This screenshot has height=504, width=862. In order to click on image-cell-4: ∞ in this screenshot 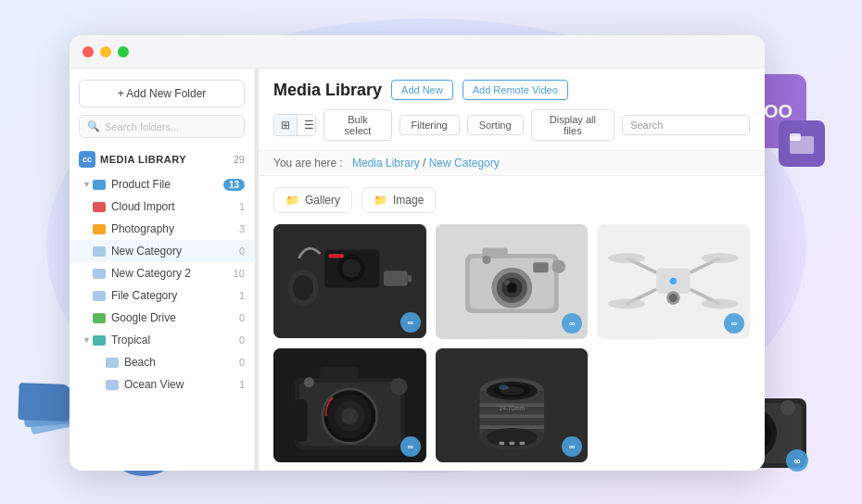, I will do `click(350, 406)`.